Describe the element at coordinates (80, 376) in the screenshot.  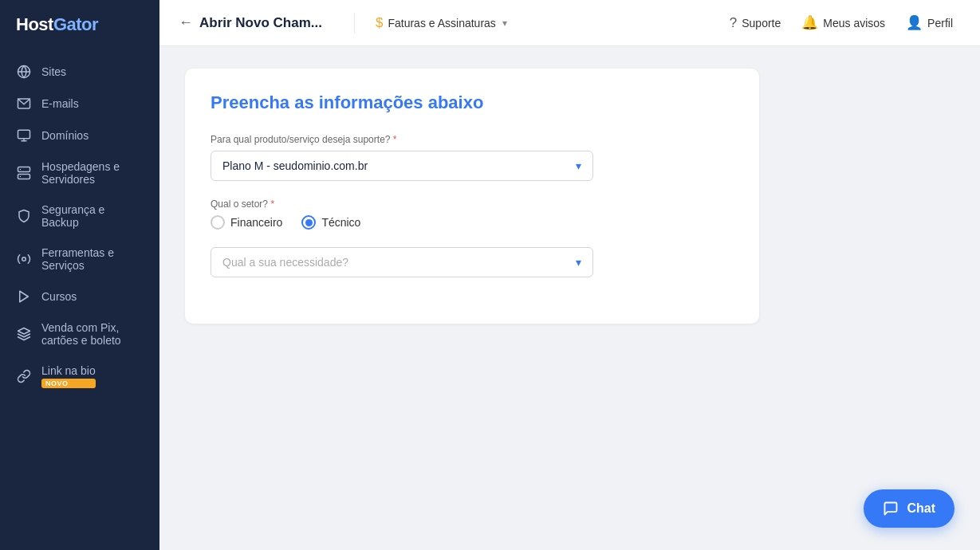
I see `sidebar-item-linkbio: Link na bio NOVO` at that location.